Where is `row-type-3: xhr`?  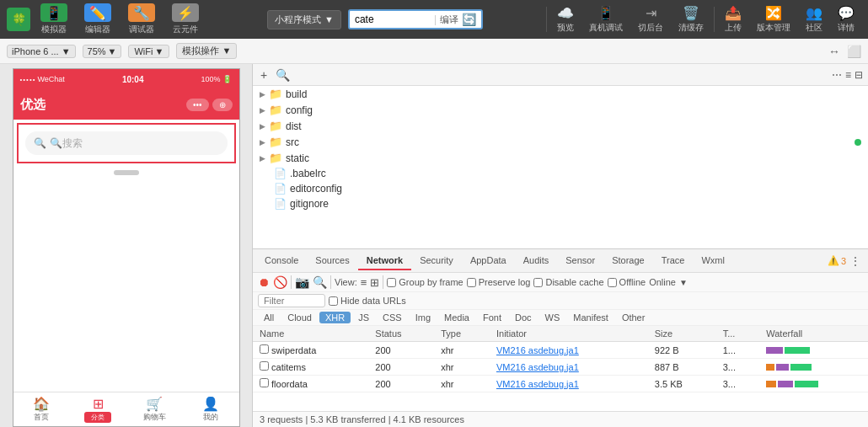
row-type-3: xhr is located at coordinates (462, 384).